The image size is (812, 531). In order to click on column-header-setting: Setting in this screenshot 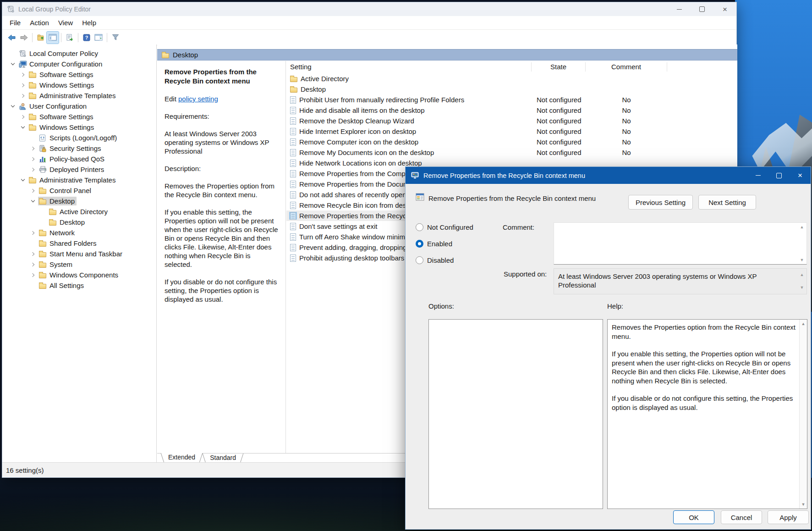, I will do `click(409, 67)`.